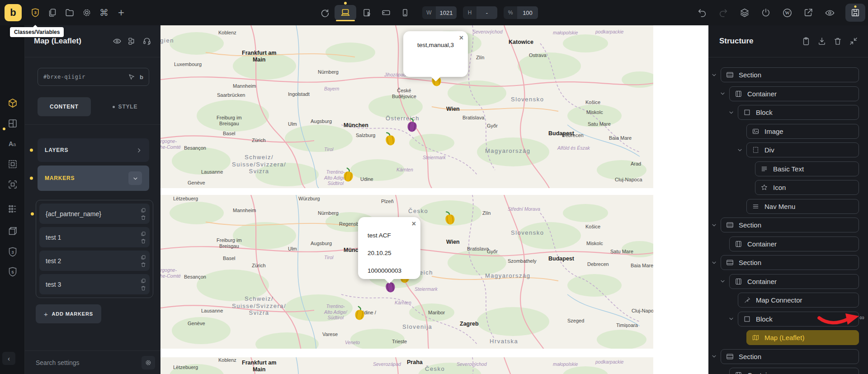 This screenshot has height=374, width=868. Describe the element at coordinates (822, 41) in the screenshot. I see `import-icon` at that location.